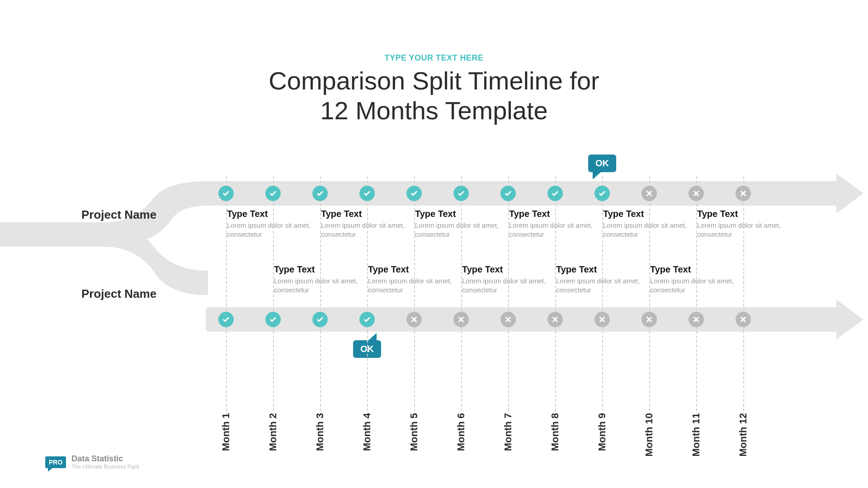 The image size is (868, 488). What do you see at coordinates (434, 80) in the screenshot?
I see `title-line1: Comparison Split Timeline for` at bounding box center [434, 80].